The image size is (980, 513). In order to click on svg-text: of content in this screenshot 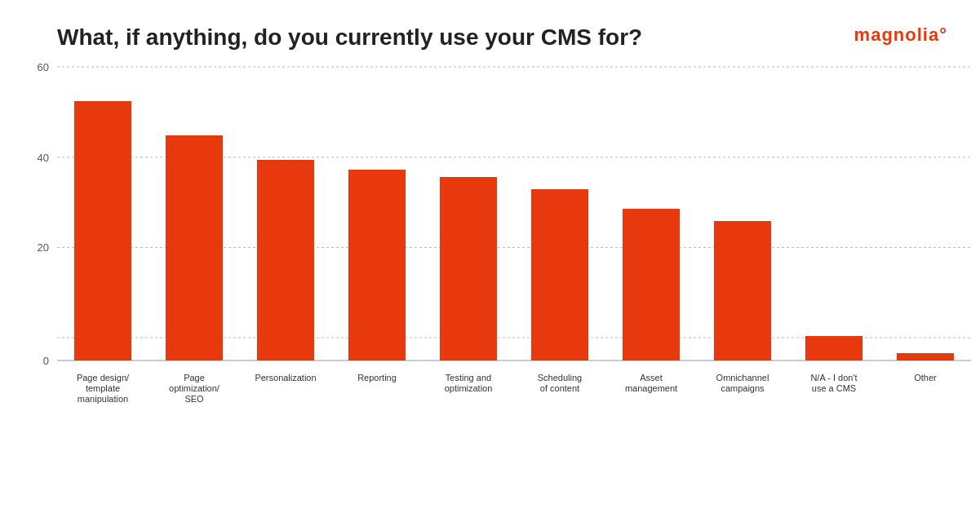, I will do `click(560, 388)`.